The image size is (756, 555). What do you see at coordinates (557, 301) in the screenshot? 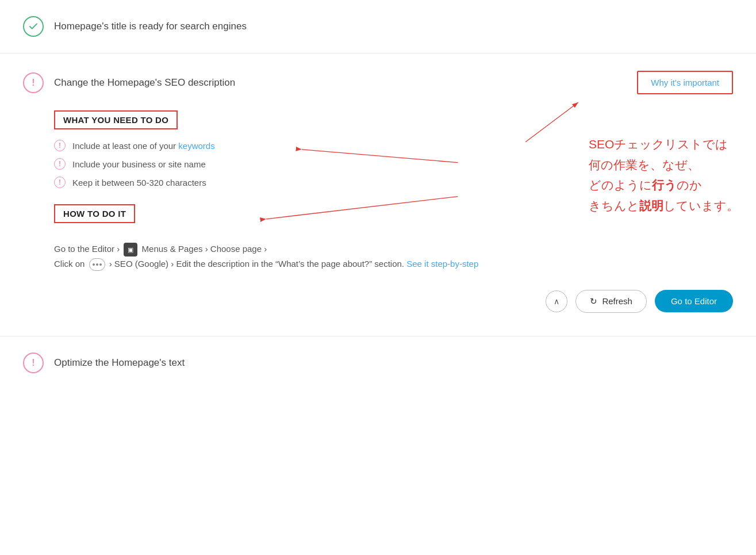
I see `collapse-button: ∧` at bounding box center [557, 301].